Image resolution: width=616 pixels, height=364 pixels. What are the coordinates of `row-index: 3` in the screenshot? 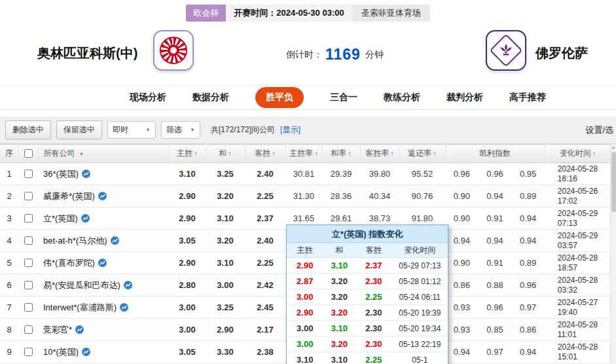 It's located at (9, 219).